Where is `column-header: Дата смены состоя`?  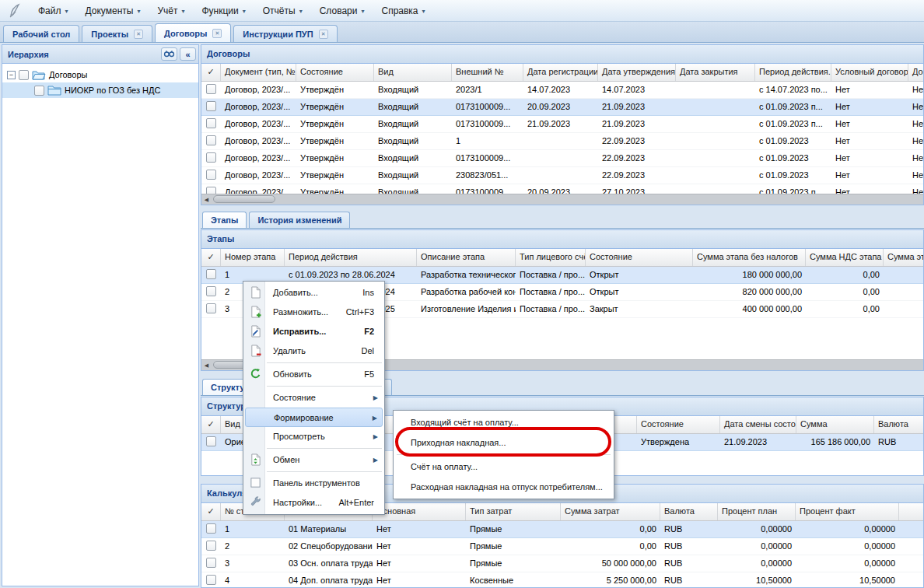 column-header: Дата смены состоя is located at coordinates (758, 425).